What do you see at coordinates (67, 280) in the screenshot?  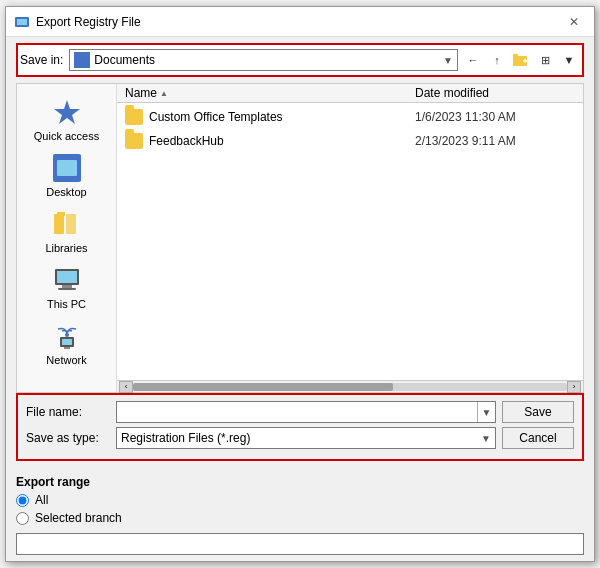 I see `this-pc-icon` at bounding box center [67, 280].